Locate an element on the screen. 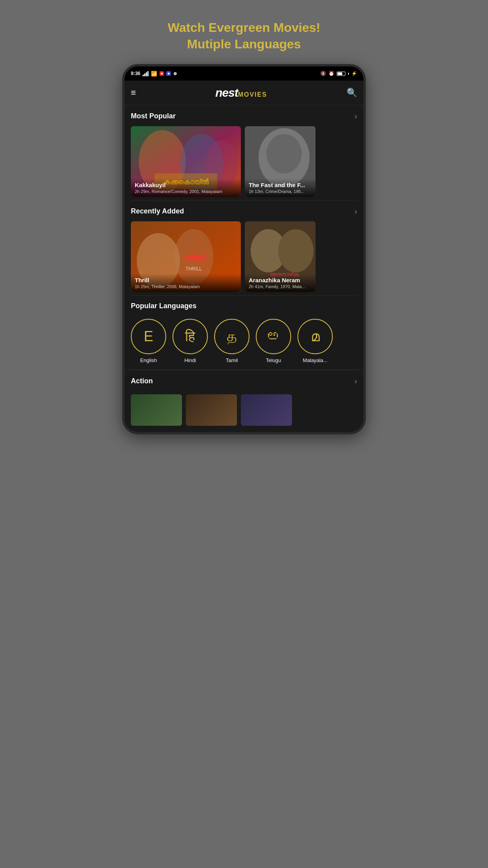  popular-languages-title: Popular Languages is located at coordinates (163, 306).